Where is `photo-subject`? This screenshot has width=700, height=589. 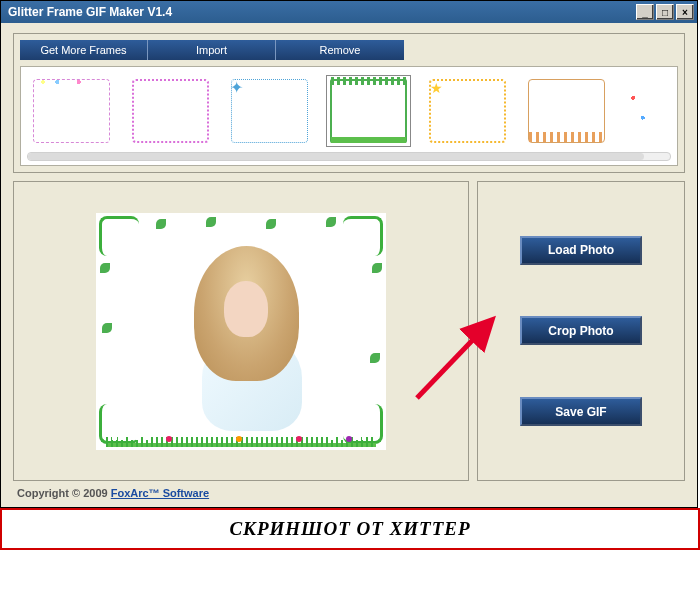 photo-subject is located at coordinates (246, 338).